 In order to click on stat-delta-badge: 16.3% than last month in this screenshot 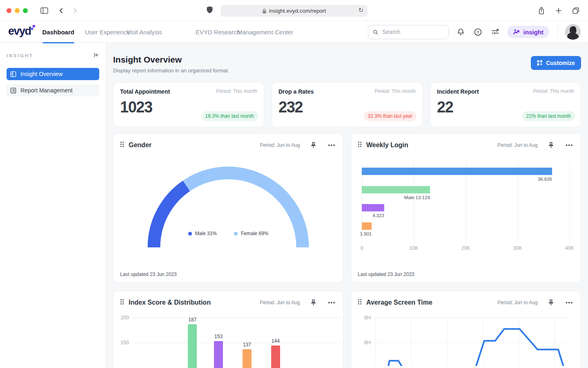, I will do `click(229, 116)`.